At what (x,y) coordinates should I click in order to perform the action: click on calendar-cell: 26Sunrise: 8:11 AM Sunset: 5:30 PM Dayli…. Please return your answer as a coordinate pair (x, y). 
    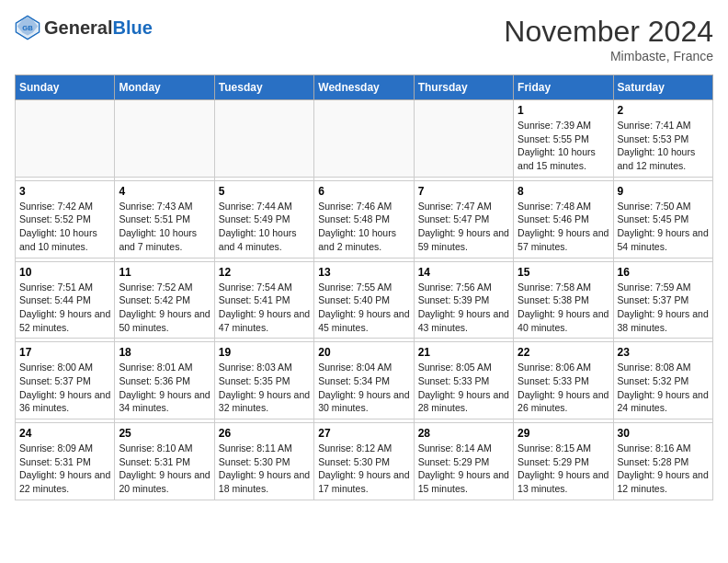
    Looking at the image, I should click on (264, 462).